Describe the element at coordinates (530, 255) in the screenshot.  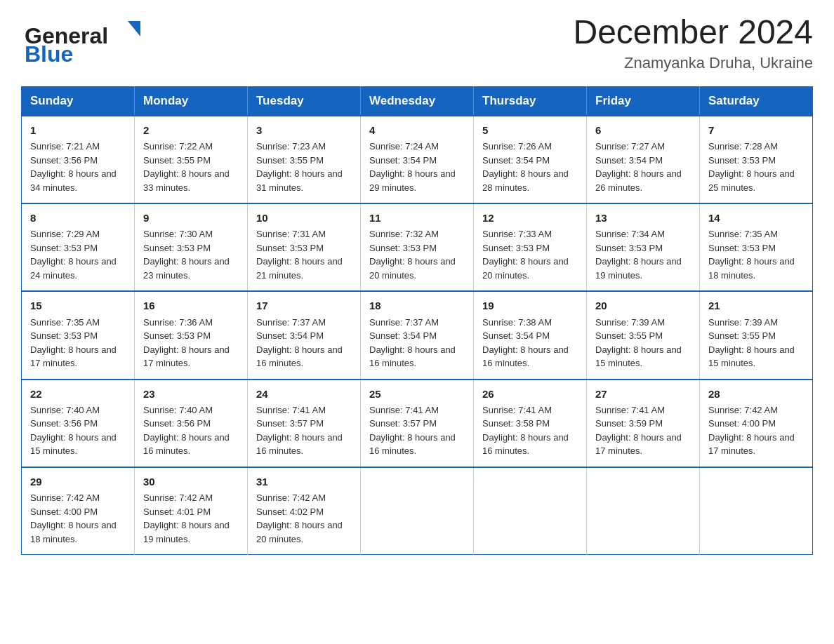
I see `day-info: Sunrise: 7:33 AMSunset: 3:53 PMDaylight:…` at that location.